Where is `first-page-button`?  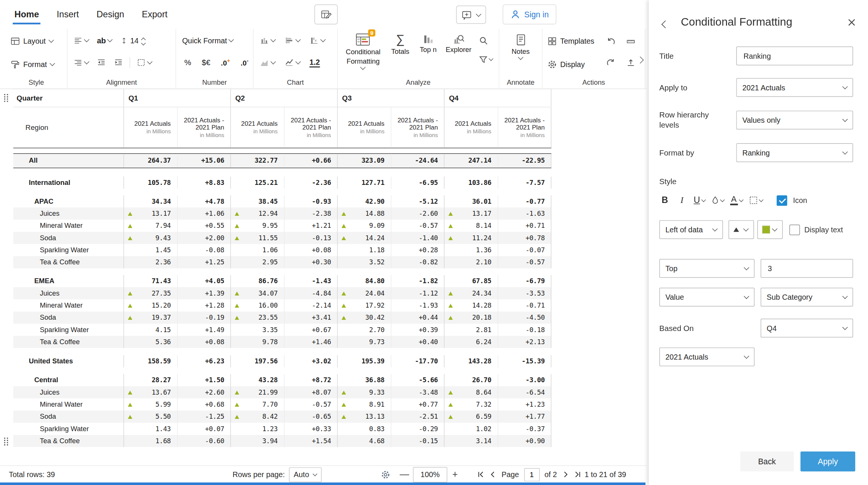
first-page-button is located at coordinates (481, 474).